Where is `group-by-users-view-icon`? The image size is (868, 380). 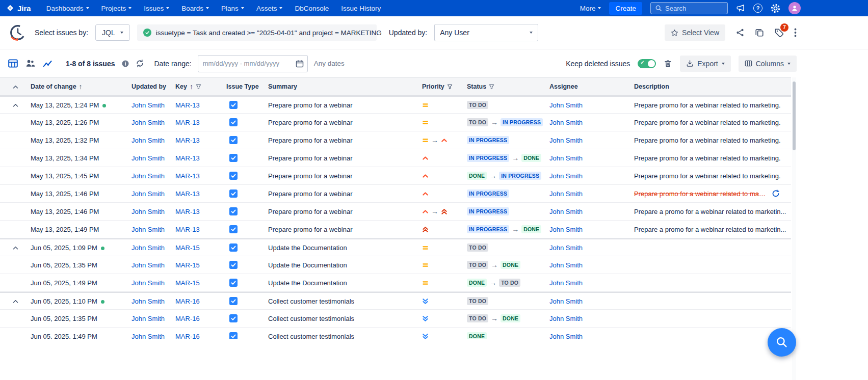 group-by-users-view-icon is located at coordinates (31, 63).